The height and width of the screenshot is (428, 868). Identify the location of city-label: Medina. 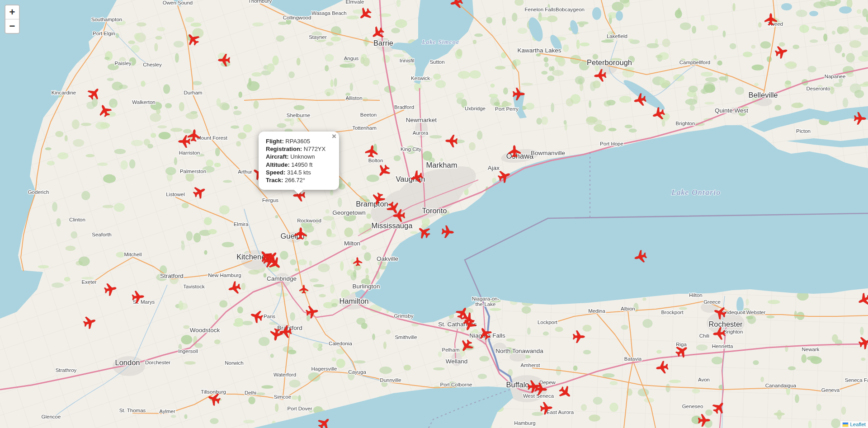
(597, 311).